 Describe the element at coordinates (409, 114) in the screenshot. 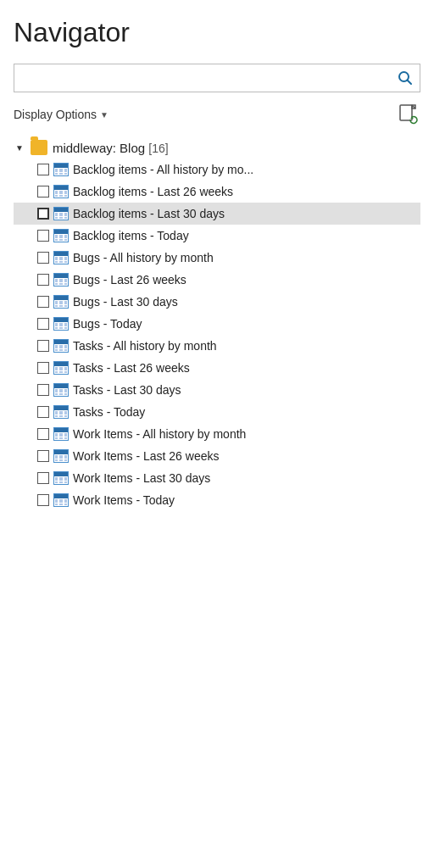

I see `new-report-button` at that location.